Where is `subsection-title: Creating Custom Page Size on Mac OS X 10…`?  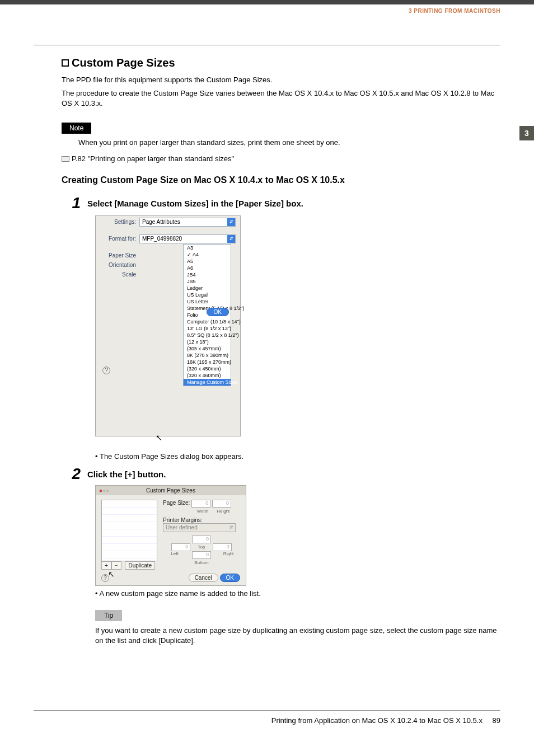 subsection-title: Creating Custom Page Size on Mac OS X 10… is located at coordinates (281, 180).